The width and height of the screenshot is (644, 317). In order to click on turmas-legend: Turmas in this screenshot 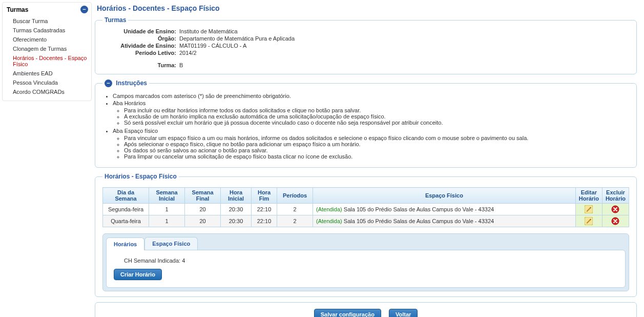, I will do `click(115, 20)`.